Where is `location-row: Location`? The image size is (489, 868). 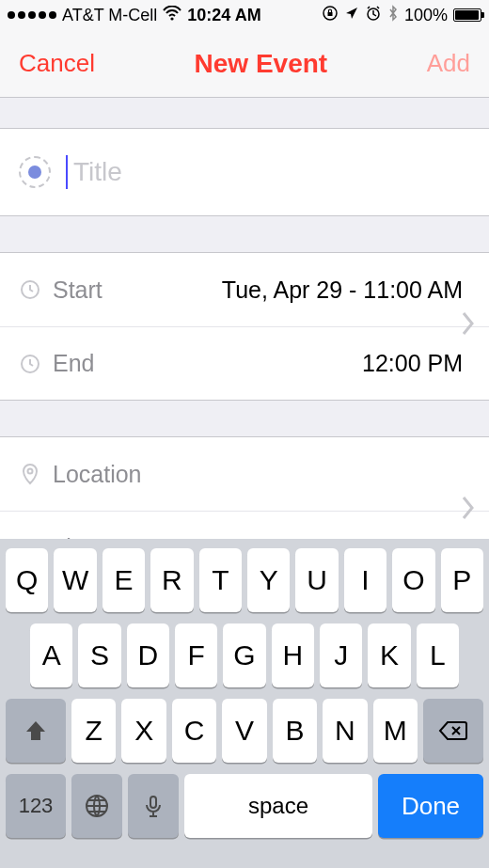 location-row: Location is located at coordinates (244, 474).